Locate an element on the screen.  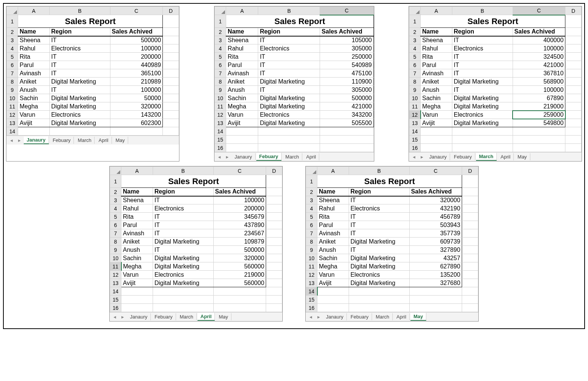
sheet-tab-march: March is located at coordinates (292, 157).